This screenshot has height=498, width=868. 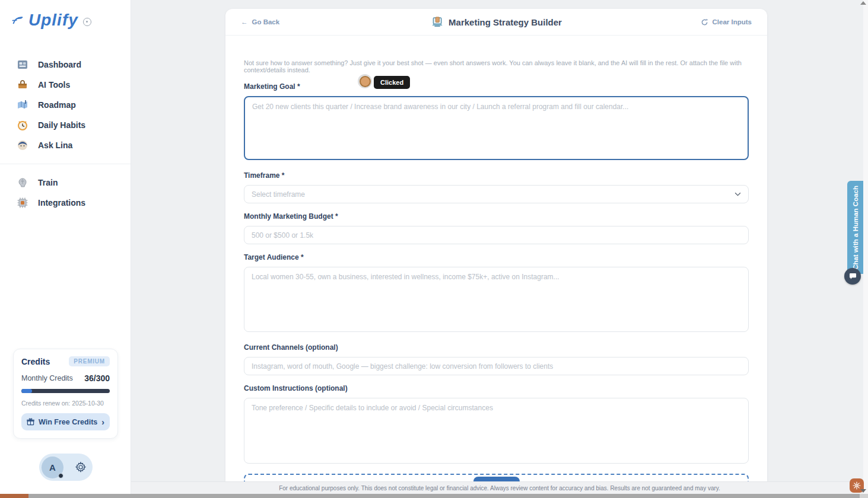 What do you see at coordinates (496, 366) in the screenshot?
I see `current-channels-input` at bounding box center [496, 366].